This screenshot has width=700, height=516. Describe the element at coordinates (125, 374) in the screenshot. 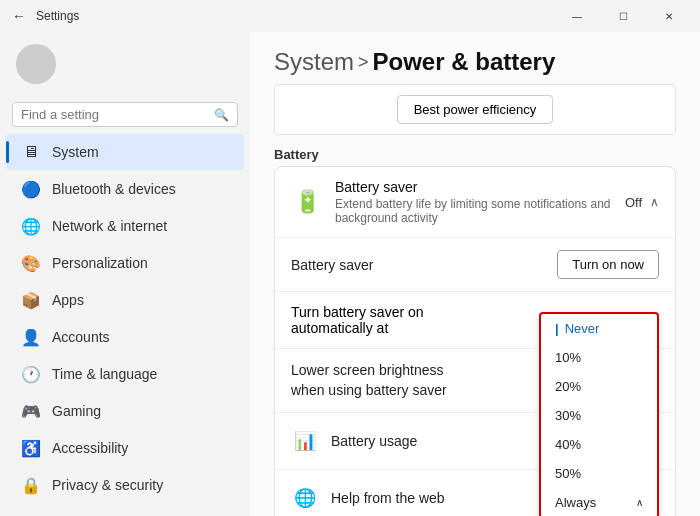

I see `sidebar-item-time: 🕐 Time & language` at that location.